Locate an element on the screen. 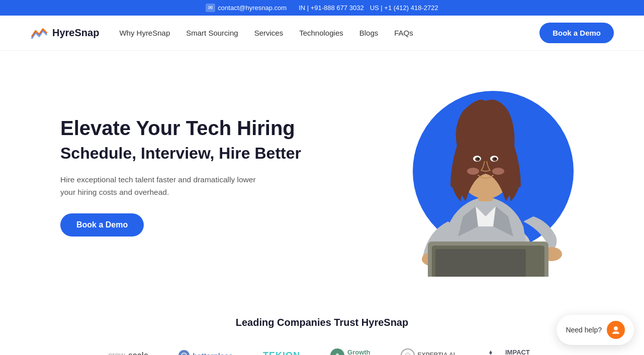 Image resolution: width=644 pixels, height=355 pixels. expertia-ai-logo: EXPERTIA AI is located at coordinates (428, 351).